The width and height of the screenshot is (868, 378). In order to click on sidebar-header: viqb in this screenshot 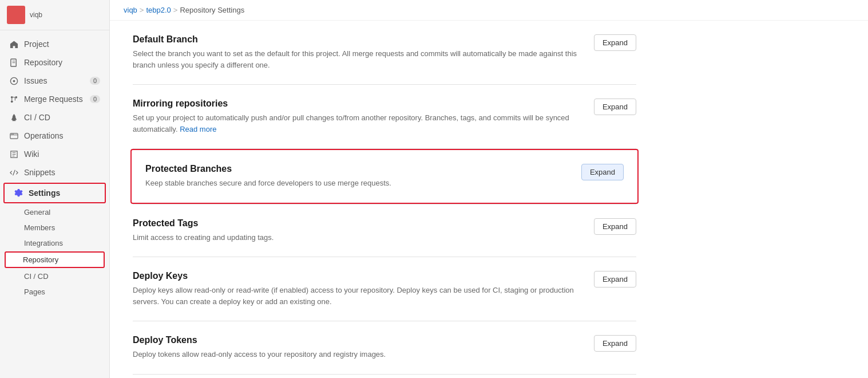, I will do `click(55, 15)`.